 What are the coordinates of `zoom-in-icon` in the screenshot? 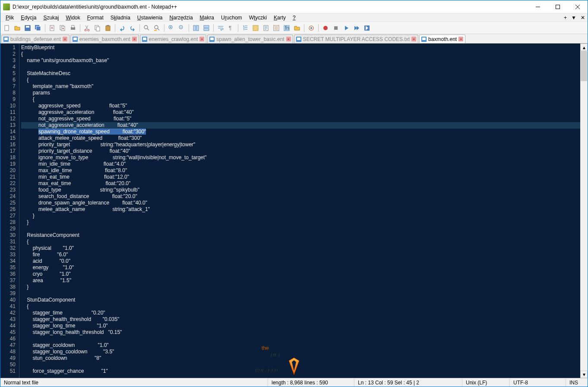 It's located at (171, 28).